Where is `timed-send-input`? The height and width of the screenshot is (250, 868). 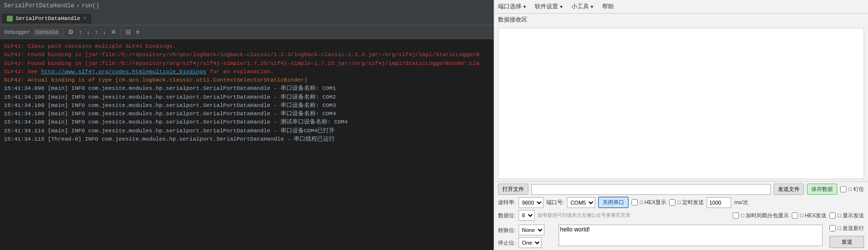 timed-send-input is located at coordinates (673, 202).